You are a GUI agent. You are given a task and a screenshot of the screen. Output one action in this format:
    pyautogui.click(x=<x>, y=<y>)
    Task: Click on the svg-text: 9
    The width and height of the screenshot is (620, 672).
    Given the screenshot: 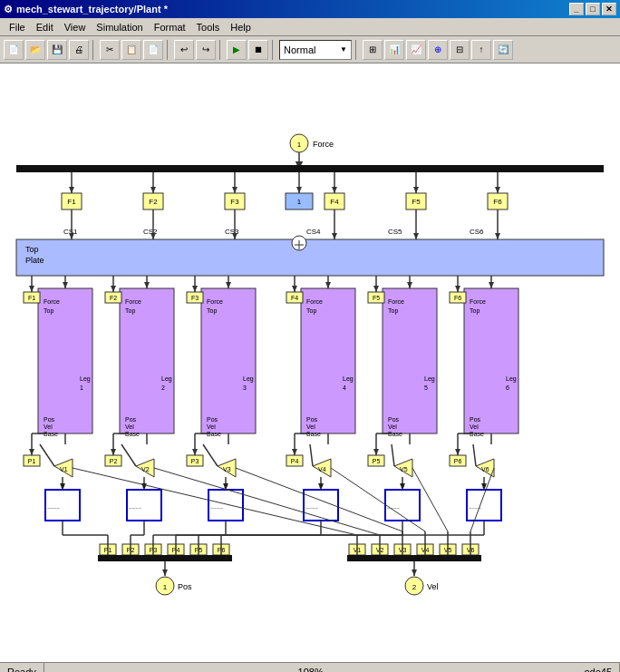 What is the action you would take?
    pyautogui.click(x=321, y=486)
    